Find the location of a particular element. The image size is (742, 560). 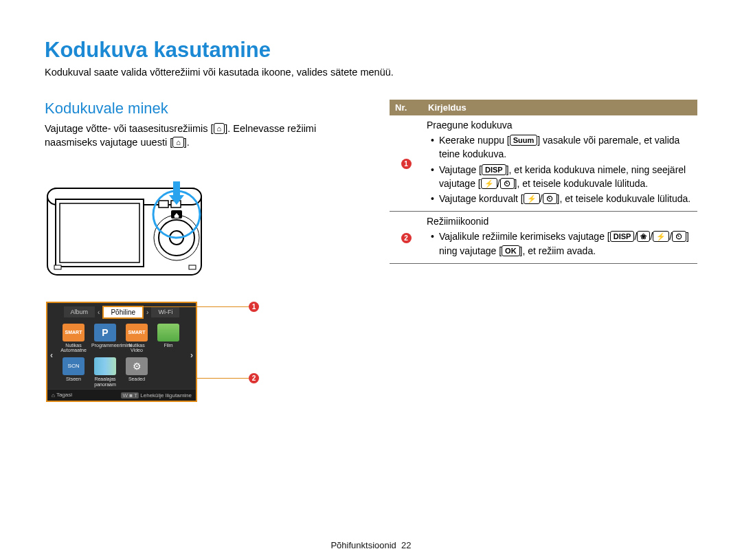

page-intro: Kodukuval saate valida võtterežiimi või … is located at coordinates (371, 72).